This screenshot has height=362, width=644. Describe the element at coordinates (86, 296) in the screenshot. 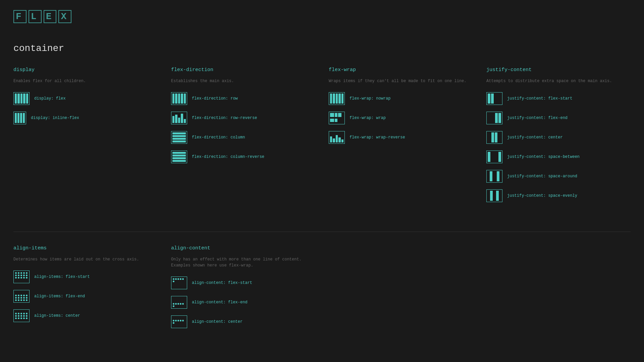

I see `ai-flex-end-row: align-items: flex-end` at that location.